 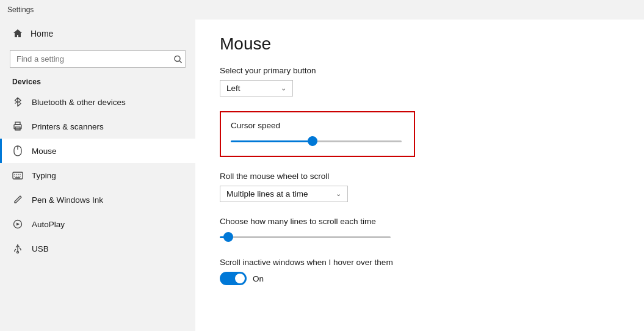 I want to click on sidebar-item-bluetooth-label: Bluetooth & other devices, so click(x=79, y=103).